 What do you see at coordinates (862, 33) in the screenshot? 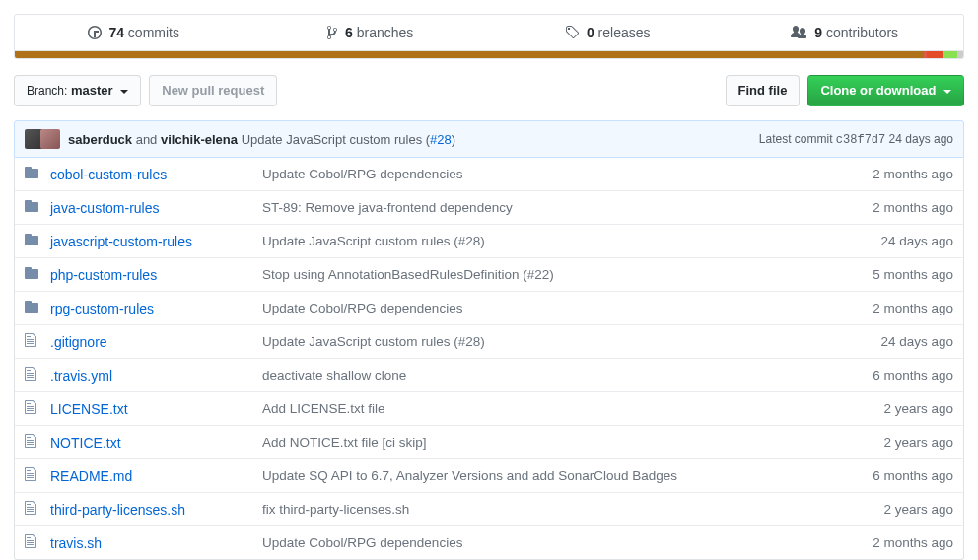
I see `contributors-label: contributors` at bounding box center [862, 33].